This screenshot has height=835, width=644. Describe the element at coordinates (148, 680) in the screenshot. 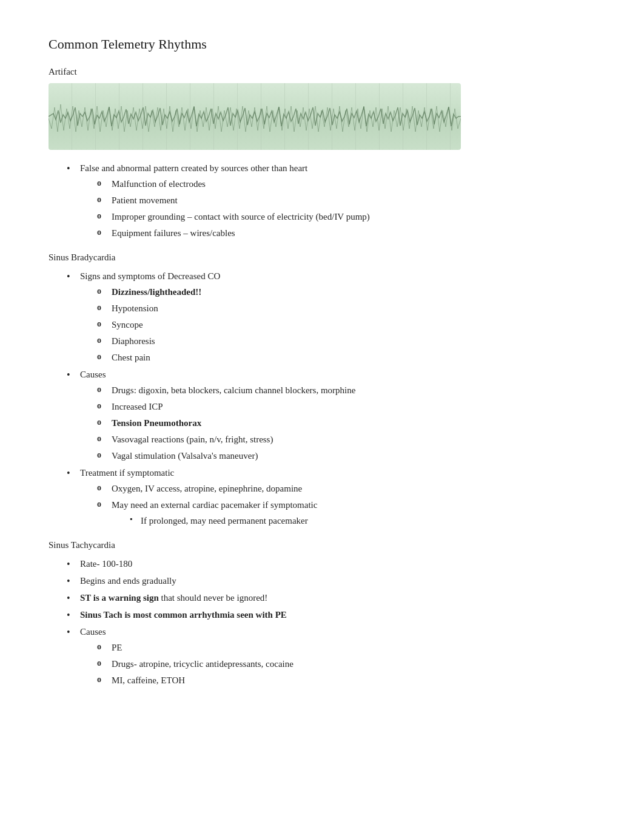

I see `sub-item-text: MI, caffeine, ETOH` at that location.